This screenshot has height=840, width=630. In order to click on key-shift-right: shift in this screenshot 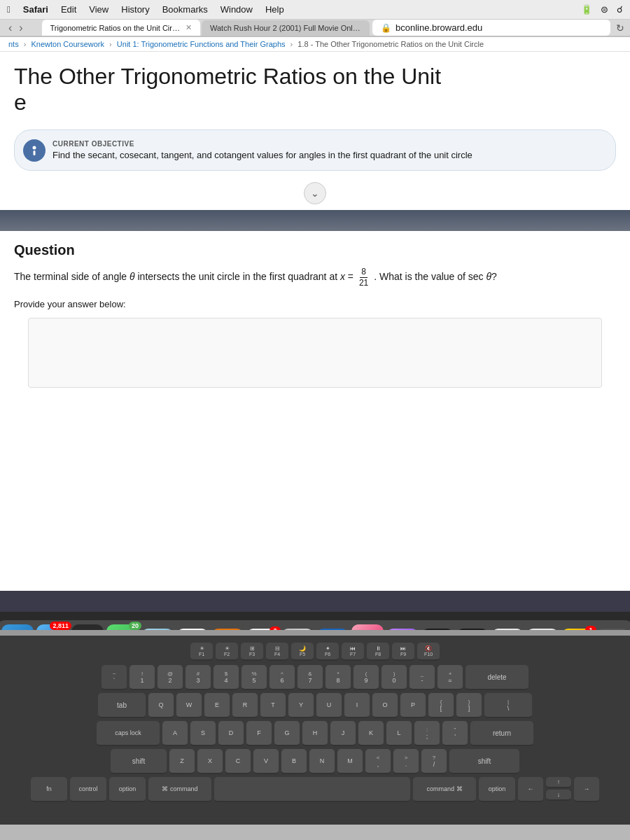, I will do `click(484, 762)`.